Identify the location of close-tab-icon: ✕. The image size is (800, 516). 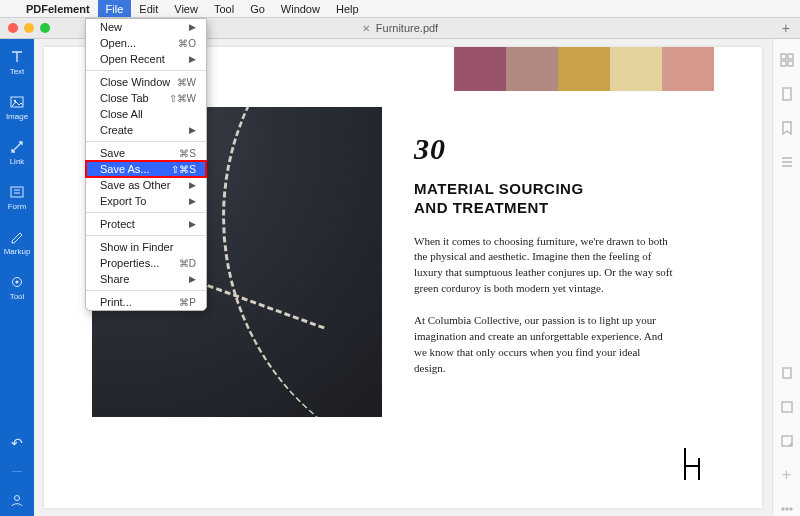
(366, 28).